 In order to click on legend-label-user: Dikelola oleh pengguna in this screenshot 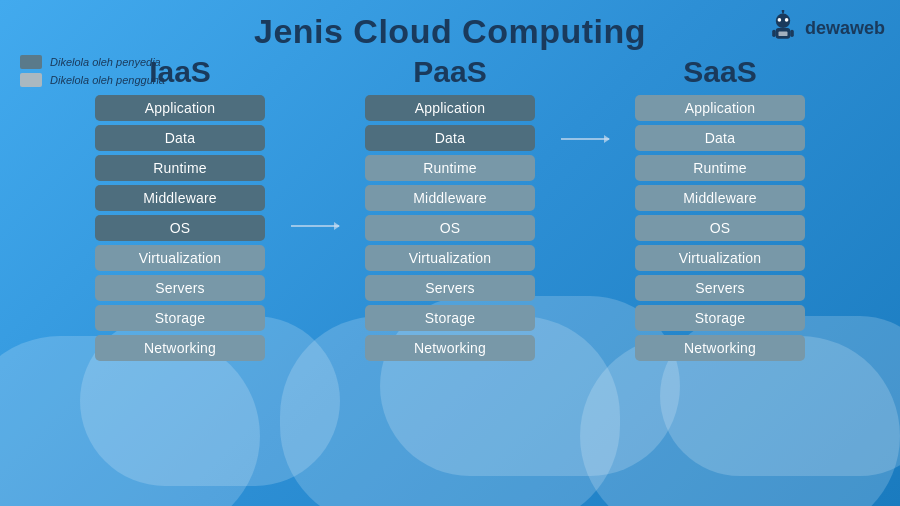, I will do `click(108, 80)`.